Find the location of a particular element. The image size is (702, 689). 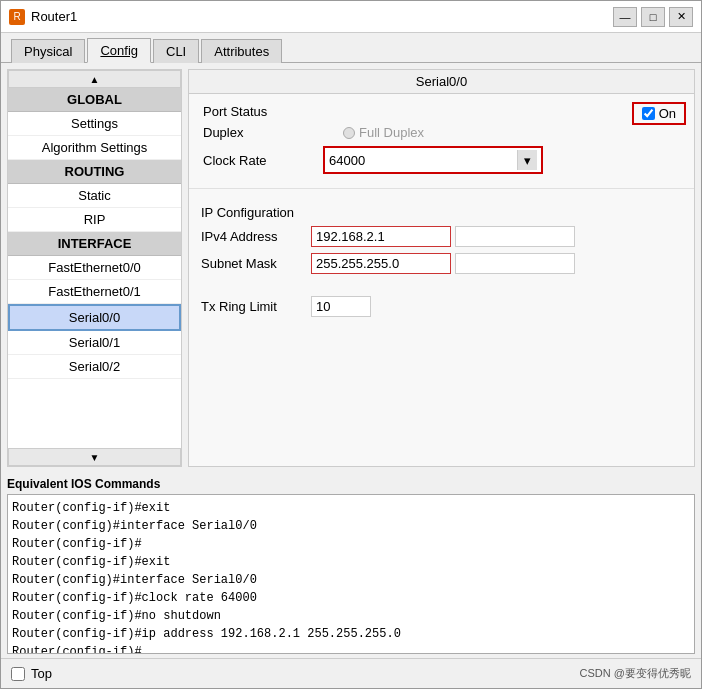

footer-left: Top is located at coordinates (32, 674).